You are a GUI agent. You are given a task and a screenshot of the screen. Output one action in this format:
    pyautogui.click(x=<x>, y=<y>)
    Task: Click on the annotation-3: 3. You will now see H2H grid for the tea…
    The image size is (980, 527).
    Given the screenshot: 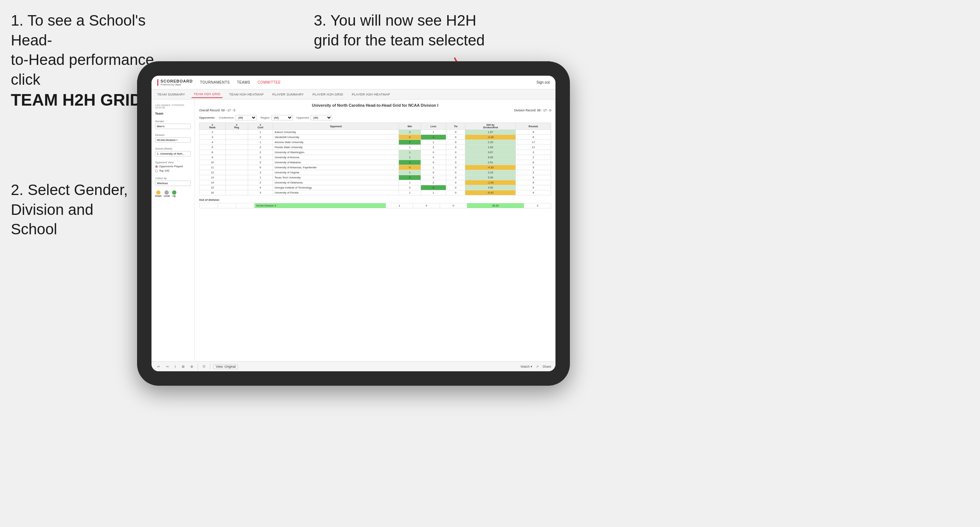 What is the action you would take?
    pyautogui.click(x=422, y=30)
    